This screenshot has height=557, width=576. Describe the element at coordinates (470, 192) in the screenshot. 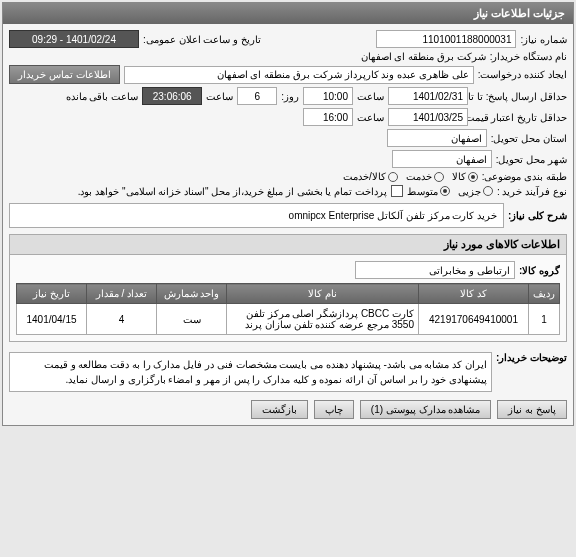

I see `radio-small-label: جزیی` at that location.